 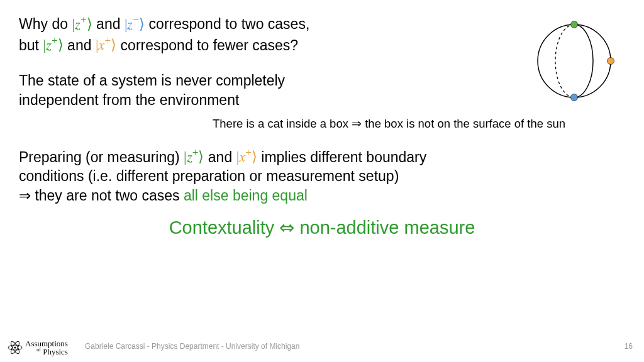 What do you see at coordinates (135, 24) in the screenshot?
I see `ket-z-minus: |𝑧−⟩` at bounding box center [135, 24].